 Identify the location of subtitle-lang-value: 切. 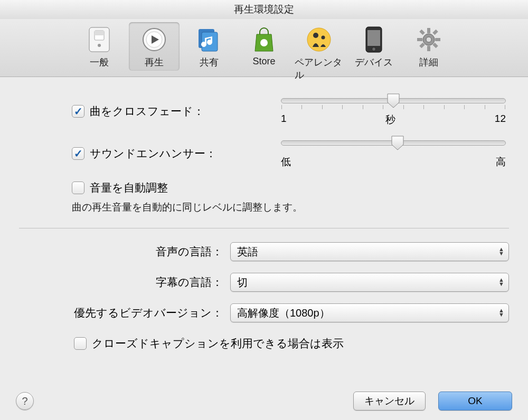
(242, 283).